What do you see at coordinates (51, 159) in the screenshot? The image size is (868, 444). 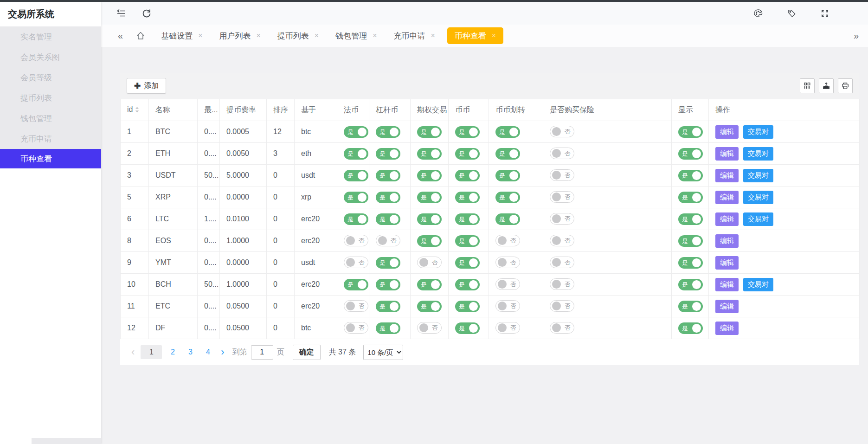 I see `sidebar-item-active-币种查看: 币种查看` at bounding box center [51, 159].